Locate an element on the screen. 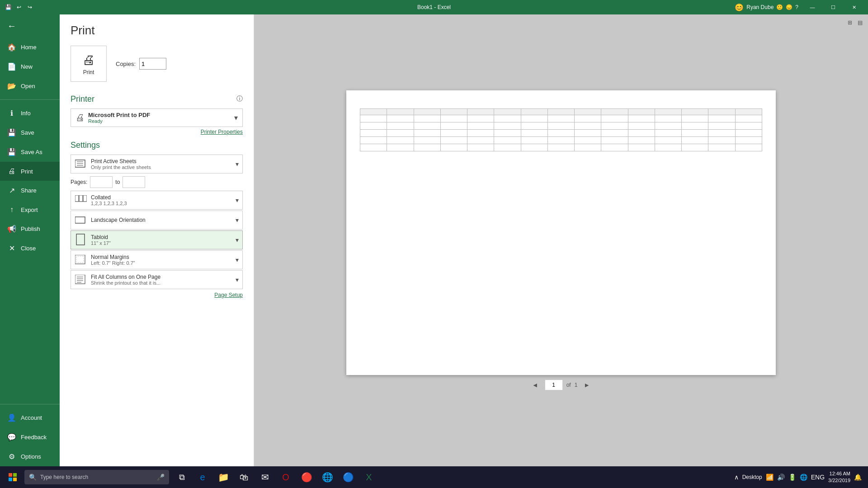 This screenshot has width=868, height=488. excel-icon: X is located at coordinates (369, 477).